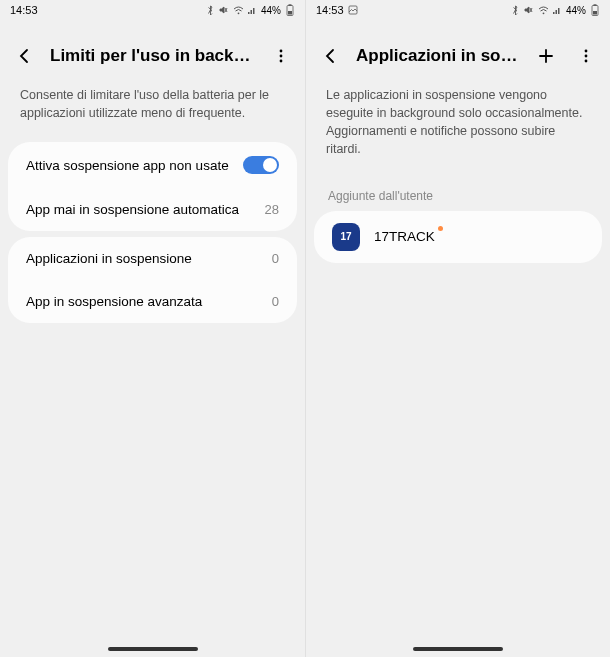 This screenshot has height=657, width=610. What do you see at coordinates (404, 236) in the screenshot?
I see `app-name-text: 17TRACK` at bounding box center [404, 236].